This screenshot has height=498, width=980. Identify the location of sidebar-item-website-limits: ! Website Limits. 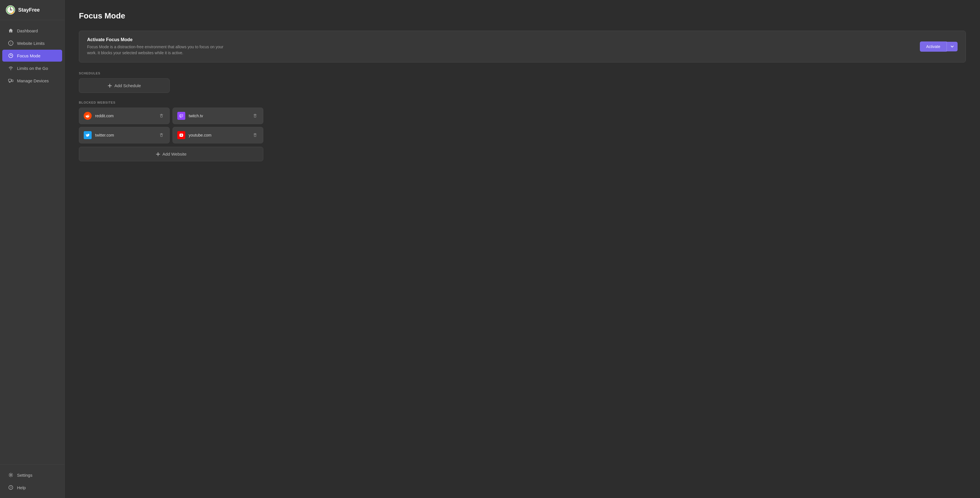
(32, 43).